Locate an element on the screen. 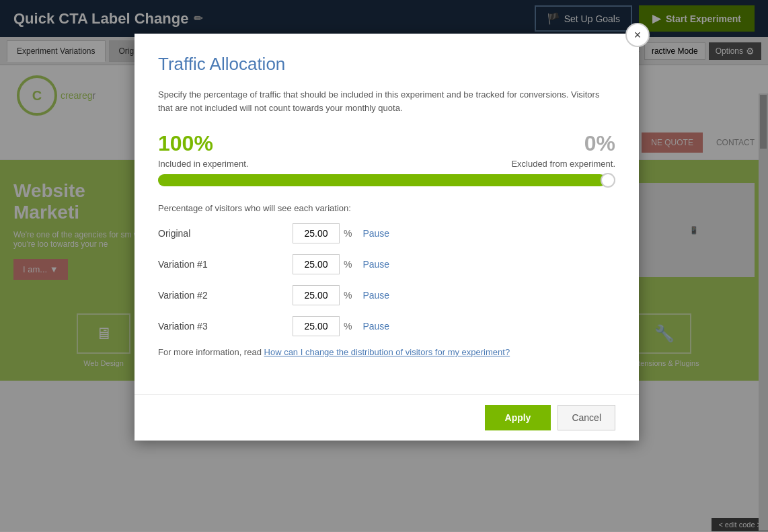  variation-pct-1: % is located at coordinates (348, 264).